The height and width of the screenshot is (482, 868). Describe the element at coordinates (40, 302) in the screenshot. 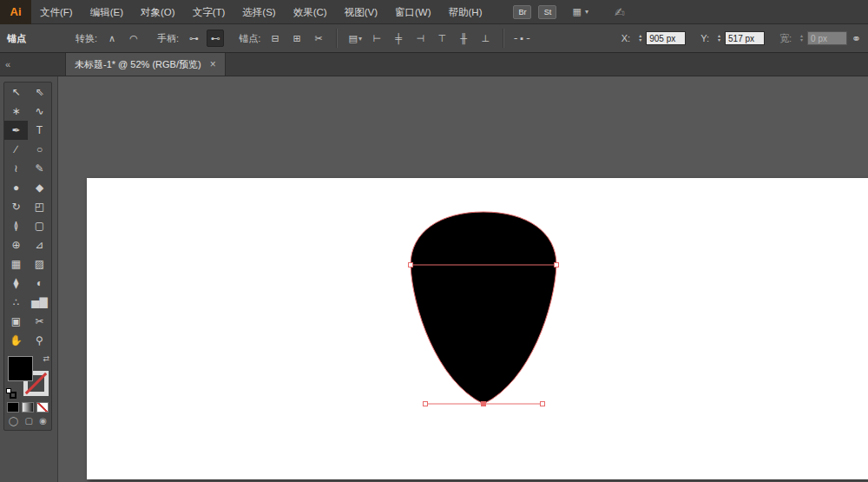

I see `column-graph-tool: ▅▇` at that location.